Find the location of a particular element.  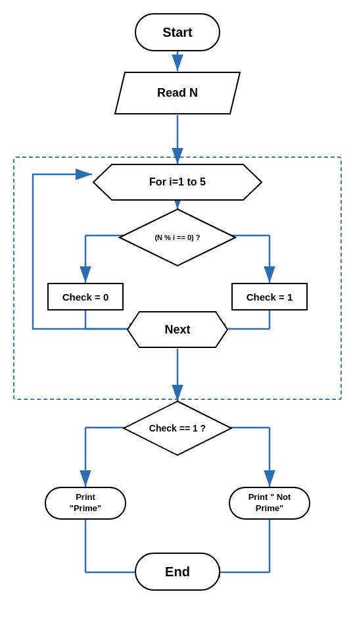

check0-label: Check = 0 is located at coordinates (85, 297).